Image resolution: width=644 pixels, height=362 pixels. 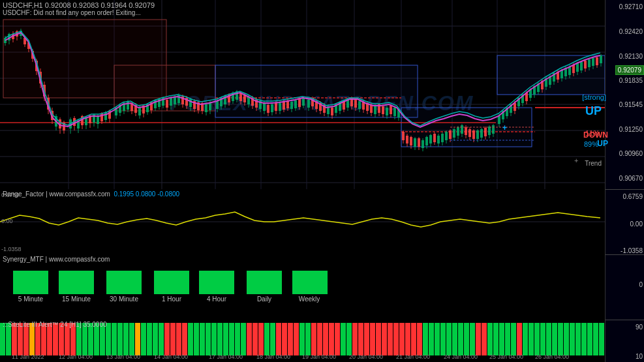 I want to click on tf-label-30min: 30 Minute, so click(x=124, y=299).